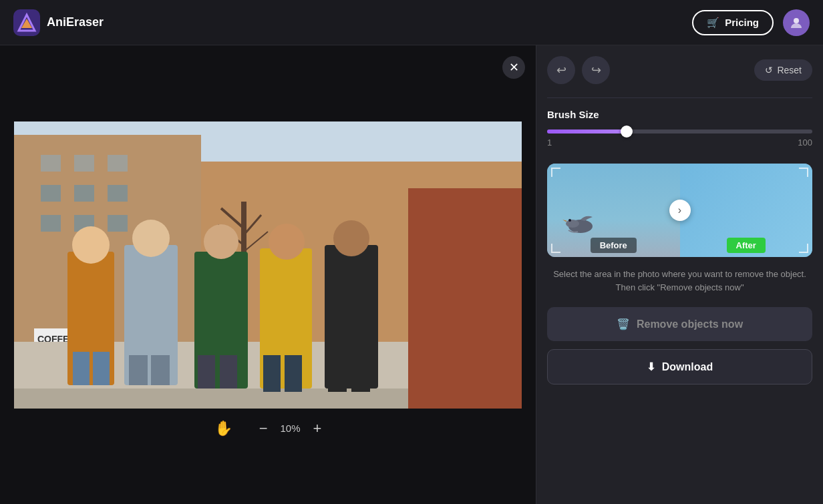 Image resolution: width=823 pixels, height=504 pixels. What do you see at coordinates (263, 429) in the screenshot?
I see `zoom-out-button: −` at bounding box center [263, 429].